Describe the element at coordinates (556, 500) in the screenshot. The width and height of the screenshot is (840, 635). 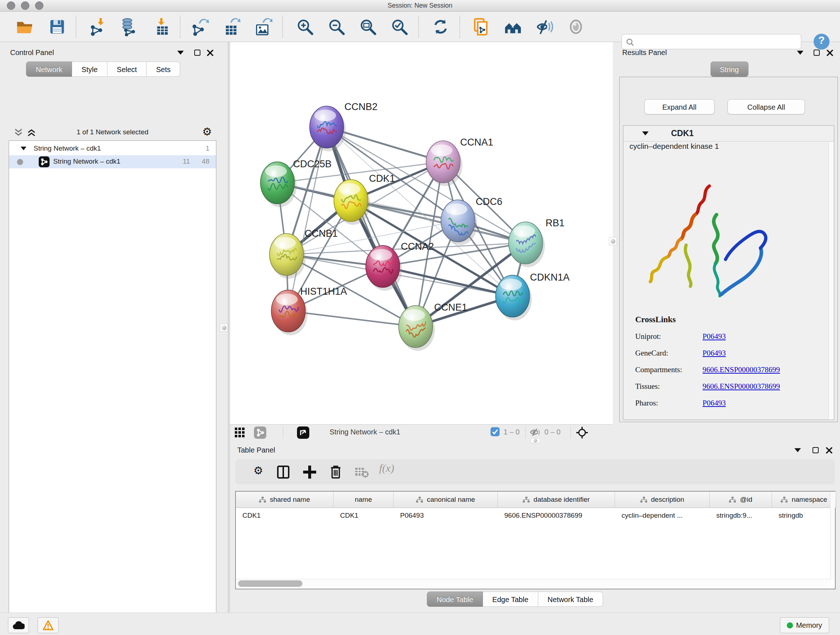
I see `column-header-database-identifier: database identifier` at that location.